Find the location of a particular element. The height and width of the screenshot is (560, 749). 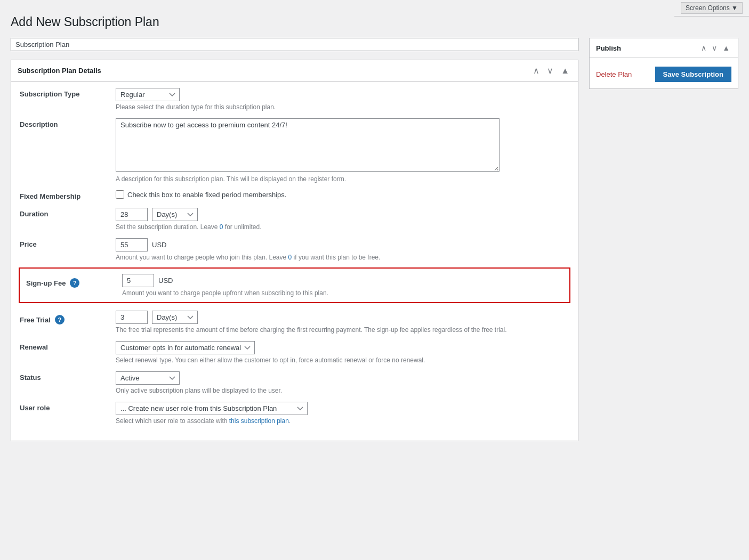

metabox-collapse-up-button: ∧ is located at coordinates (536, 70).